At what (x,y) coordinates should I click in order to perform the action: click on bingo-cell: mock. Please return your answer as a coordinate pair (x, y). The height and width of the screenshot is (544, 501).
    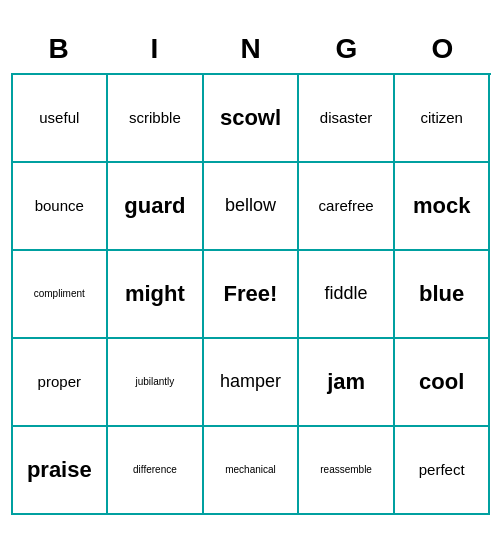
    Looking at the image, I should click on (443, 207).